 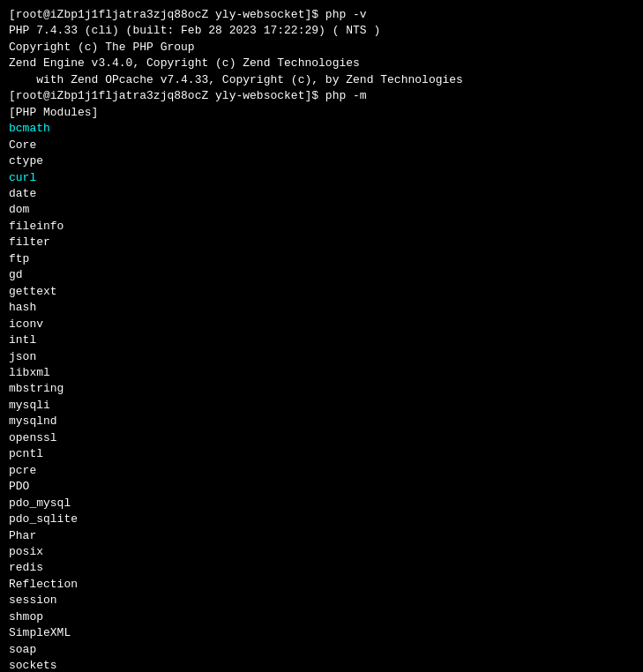 I want to click on terminal-line: sockets, so click(x=321, y=665).